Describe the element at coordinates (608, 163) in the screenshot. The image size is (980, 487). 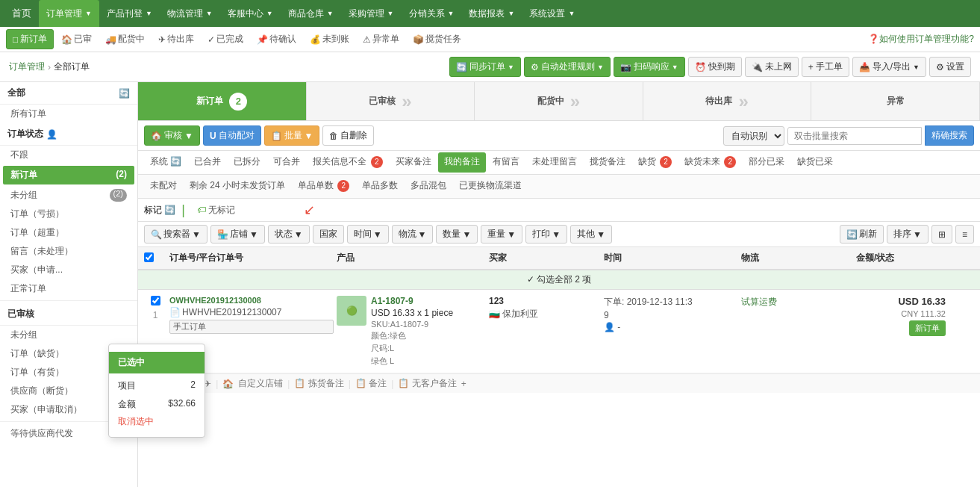
I see `tab-mixing-notes: 搅货备注` at that location.